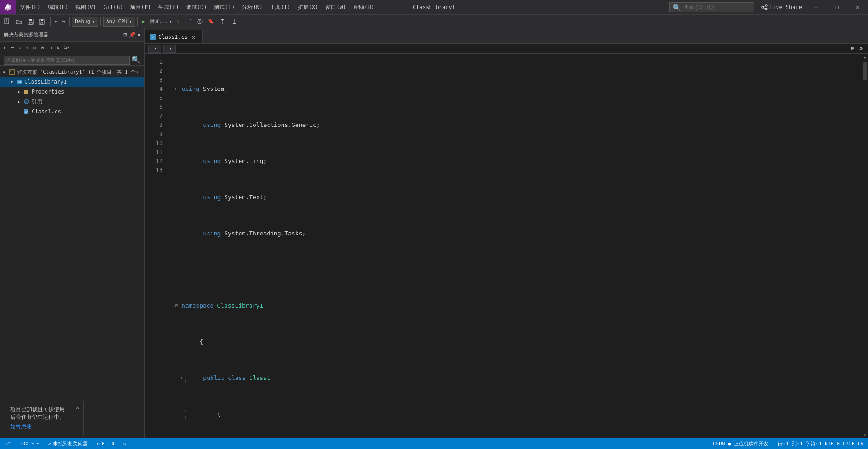 The height and width of the screenshot is (449, 868). Describe the element at coordinates (224, 7) in the screenshot. I see `menu-test: 测试(T)` at that location.